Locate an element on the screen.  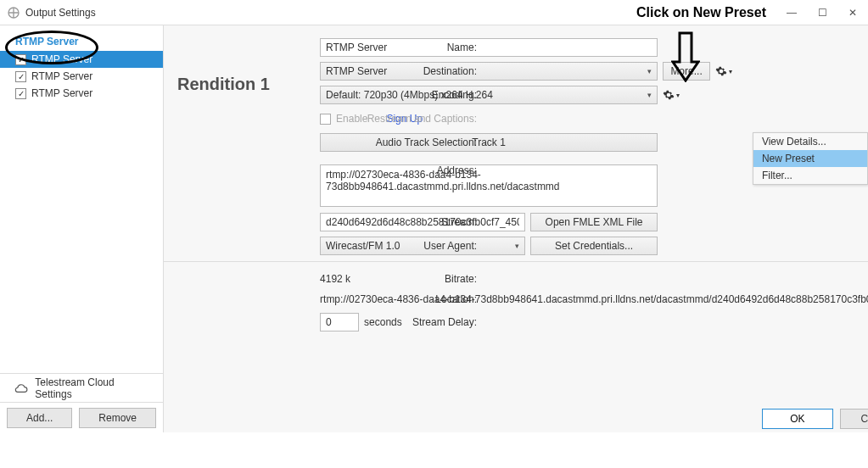
rendition-title: Rendition 1 is located at coordinates (224, 85).